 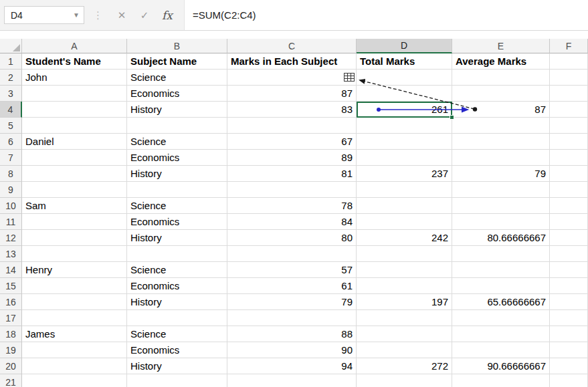 I want to click on cell-B7: Economics, so click(x=177, y=158).